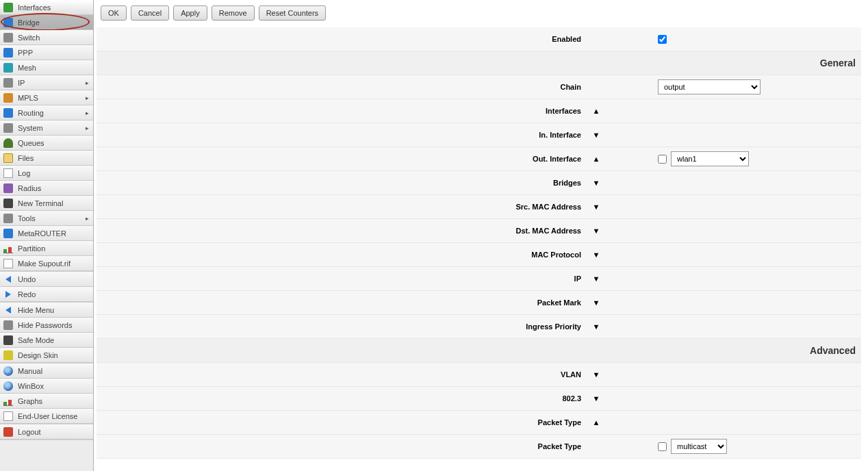 The height and width of the screenshot is (471, 868). Describe the element at coordinates (343, 255) in the screenshot. I see `mac-protocol-label: MAC Protocol` at that location.